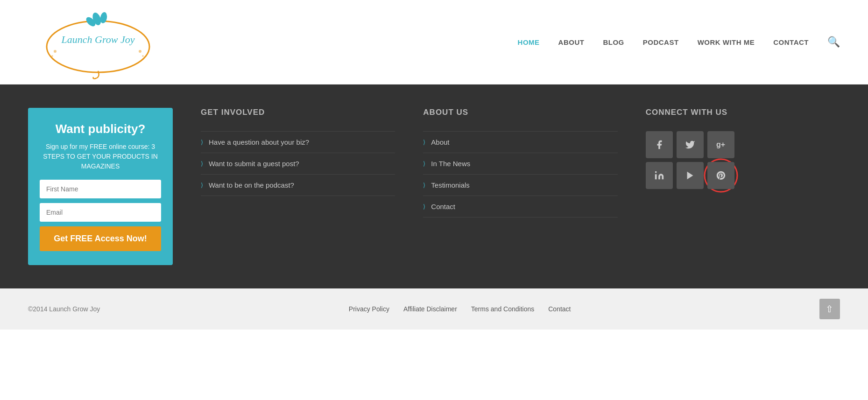 The image size is (868, 400). Describe the element at coordinates (443, 206) in the screenshot. I see `about-link-label-3: Contact` at that location.